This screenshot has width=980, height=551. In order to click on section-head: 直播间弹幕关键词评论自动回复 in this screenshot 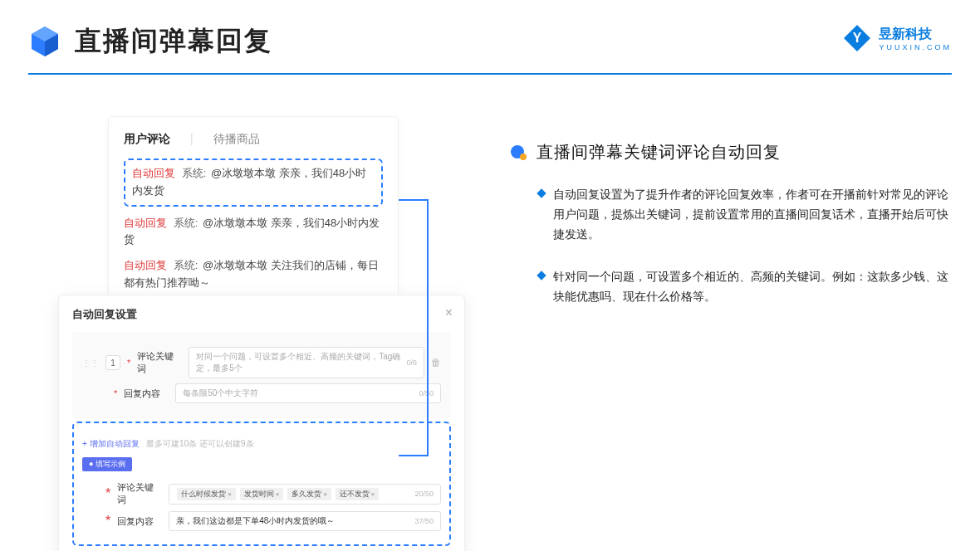, I will do `click(730, 153)`.